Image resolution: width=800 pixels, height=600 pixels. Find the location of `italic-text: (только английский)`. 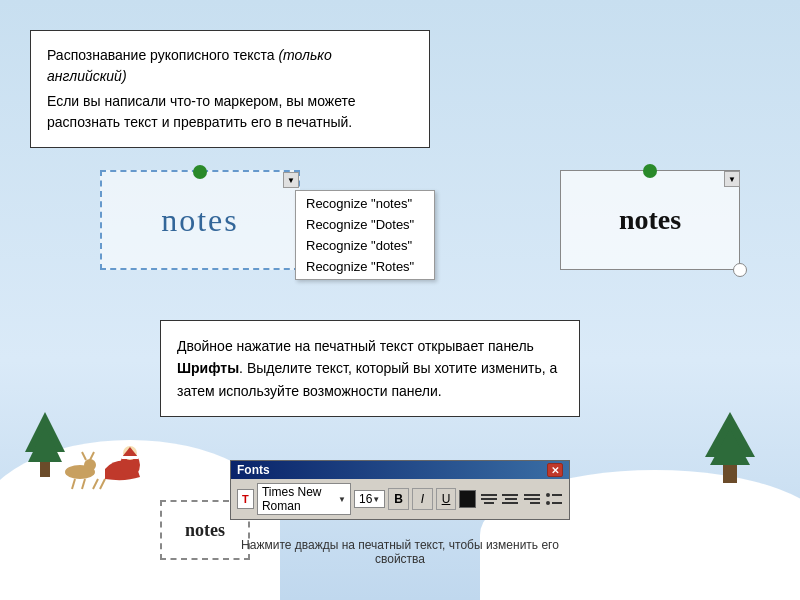

italic-text: (только английский) is located at coordinates (190, 66).